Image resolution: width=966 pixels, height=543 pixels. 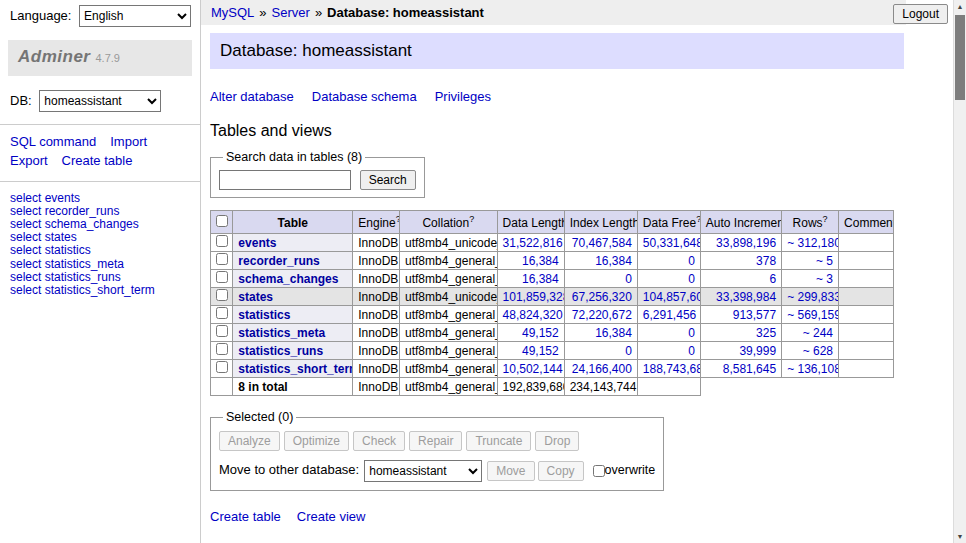 What do you see at coordinates (599, 471) in the screenshot?
I see `overwrite-checkbox` at bounding box center [599, 471].